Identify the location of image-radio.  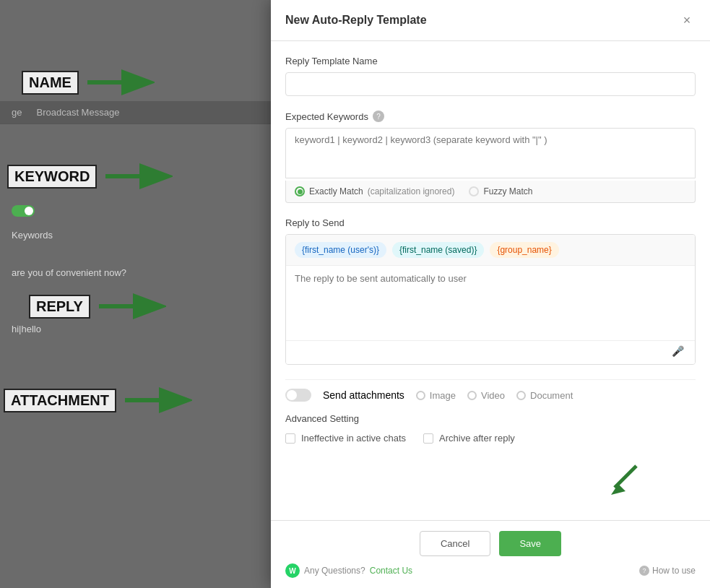
(420, 396).